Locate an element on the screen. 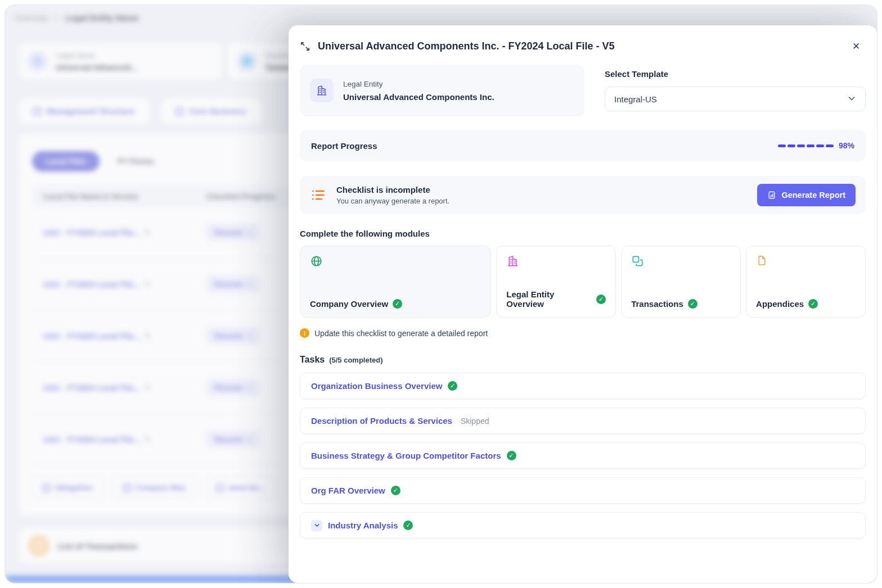  module-label: Transactions is located at coordinates (657, 304).